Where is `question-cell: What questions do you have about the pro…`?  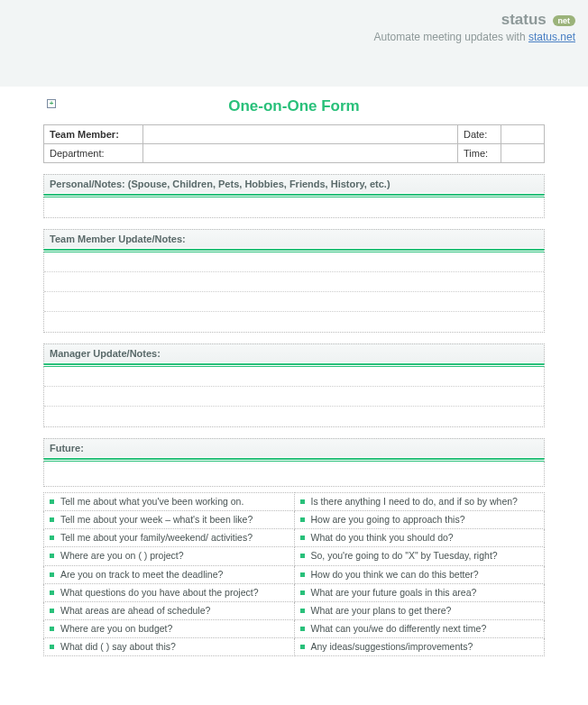 question-cell: What questions do you have about the pro… is located at coordinates (170, 592).